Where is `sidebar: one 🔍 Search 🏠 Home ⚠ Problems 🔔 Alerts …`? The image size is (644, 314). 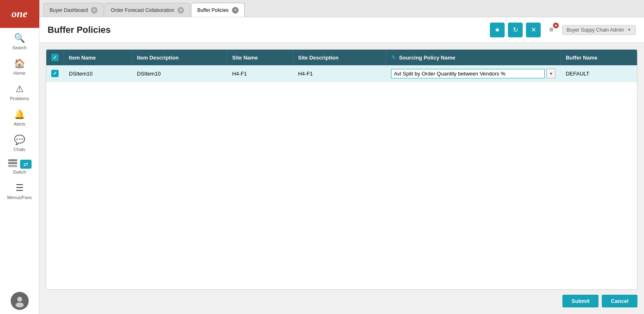
sidebar: one 🔍 Search 🏠 Home ⚠ Problems 🔔 Alerts … is located at coordinates (20, 157).